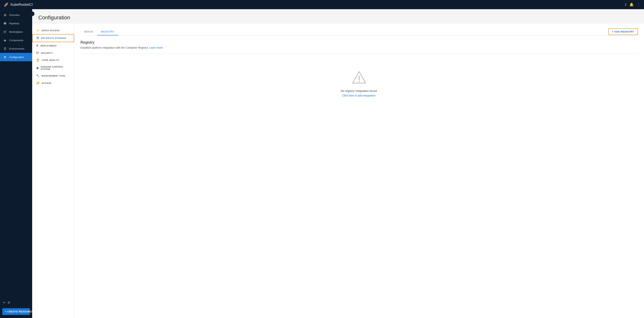 Image resolution: width=644 pixels, height=318 pixels. I want to click on sidebar-item-environments: ☰ Environments, so click(16, 48).